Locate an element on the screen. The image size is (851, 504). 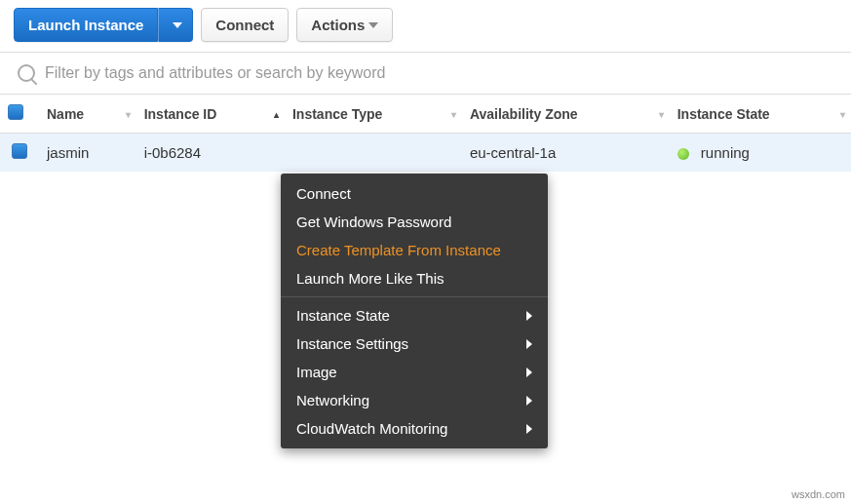
col-instance-id: Instance ID ▴ is located at coordinates (211, 114).